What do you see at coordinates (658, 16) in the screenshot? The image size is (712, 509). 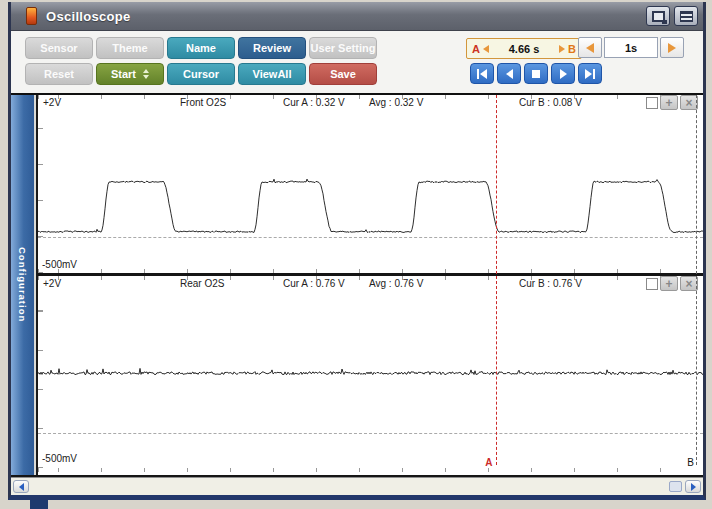 I see `cascade-windows-button` at bounding box center [658, 16].